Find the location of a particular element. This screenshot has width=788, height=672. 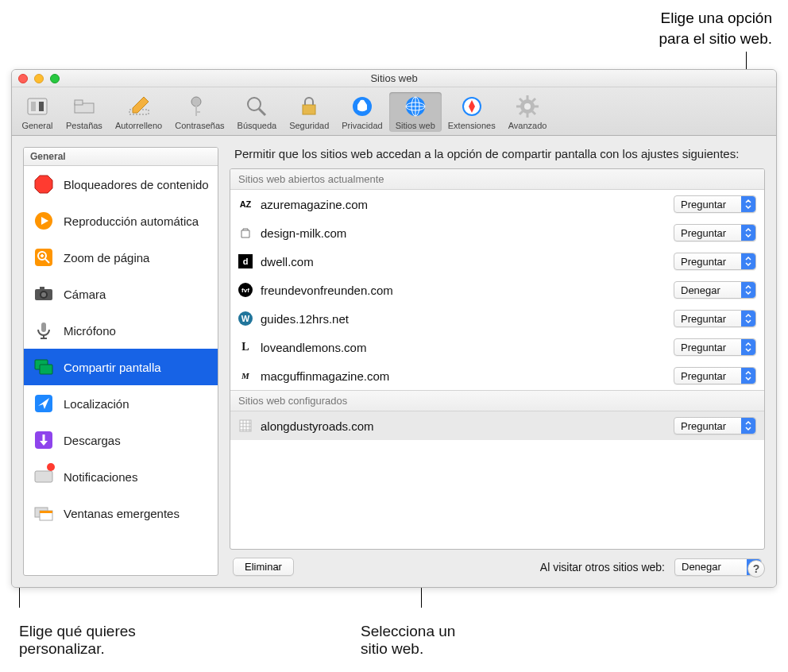

titlebar: Sitios web is located at coordinates (394, 79).